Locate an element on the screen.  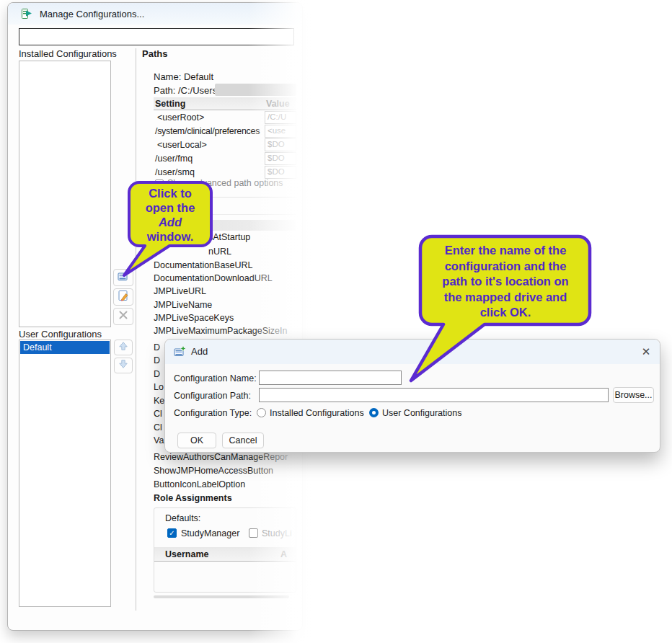
configuration-path-label: Configuration Path: is located at coordinates (212, 396).